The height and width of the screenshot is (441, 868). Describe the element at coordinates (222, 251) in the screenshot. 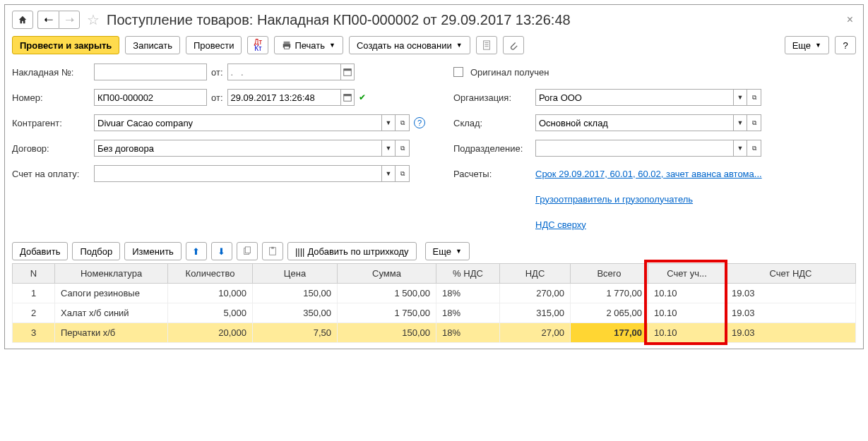

I see `move-down-button: ⬇` at that location.